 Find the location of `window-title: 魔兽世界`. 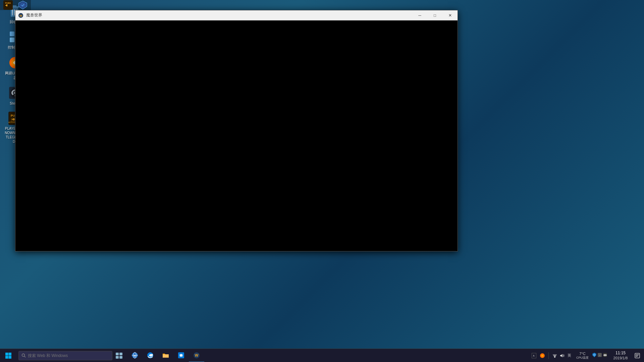

window-title: 魔兽世界 is located at coordinates (219, 15).